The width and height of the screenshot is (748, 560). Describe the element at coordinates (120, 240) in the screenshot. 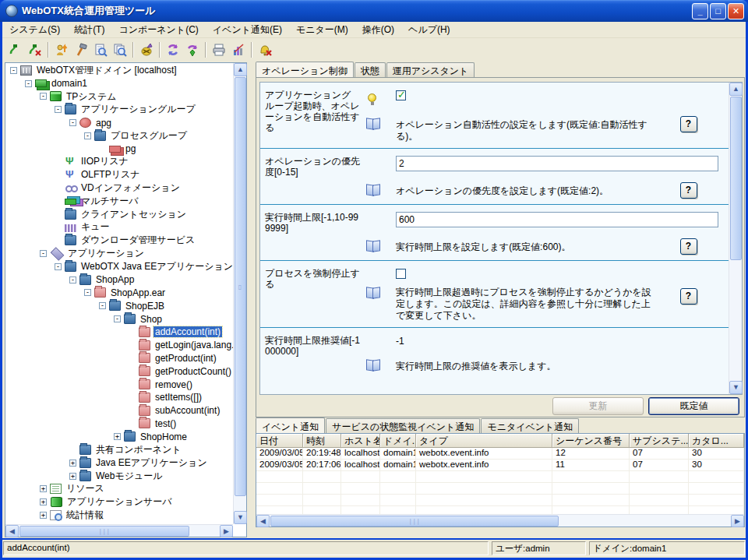

I see `tree-item: ダウンローダ管理サービス` at that location.